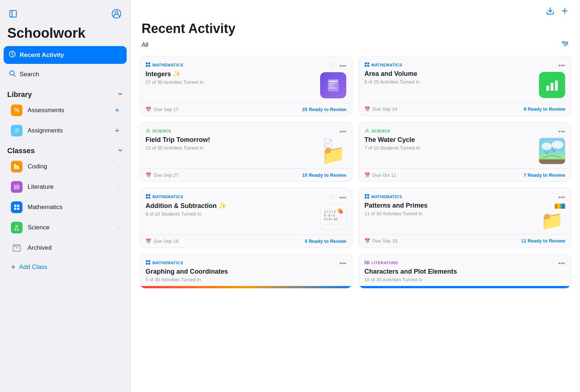 The height and width of the screenshot is (392, 580). I want to click on sidebar-item-archived: Archived, so click(65, 248).